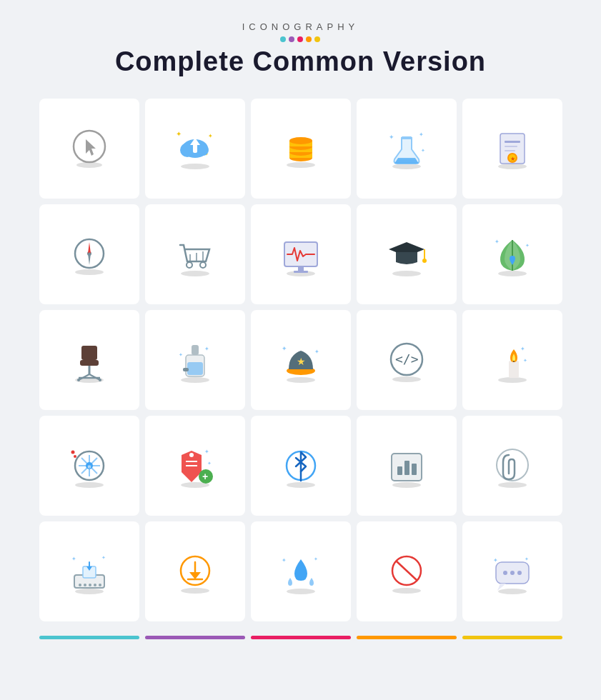 This screenshot has height=700, width=601. What do you see at coordinates (195, 360) in the screenshot?
I see `icon-cell-water-dispenser: ✦ ✦` at bounding box center [195, 360].